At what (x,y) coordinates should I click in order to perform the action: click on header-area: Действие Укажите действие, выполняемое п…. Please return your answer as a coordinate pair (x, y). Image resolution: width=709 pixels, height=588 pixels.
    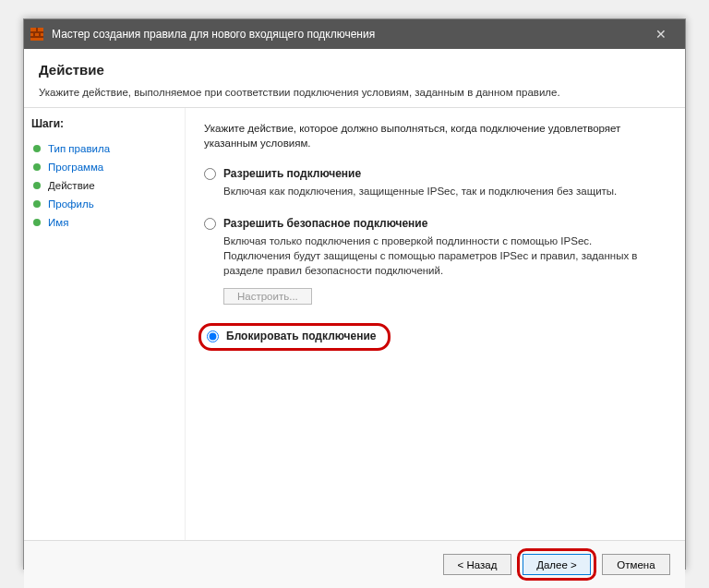
    Looking at the image, I should click on (354, 78).